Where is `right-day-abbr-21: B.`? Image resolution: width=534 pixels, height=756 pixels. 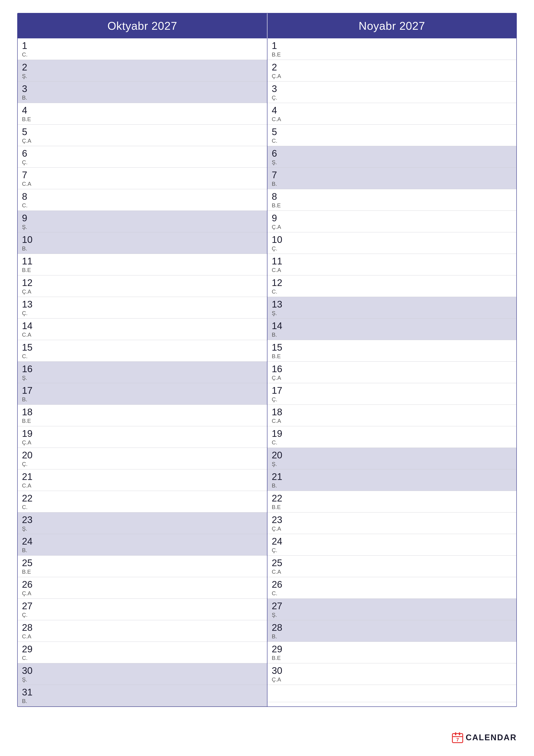
right-day-abbr-21: B. is located at coordinates (392, 486).